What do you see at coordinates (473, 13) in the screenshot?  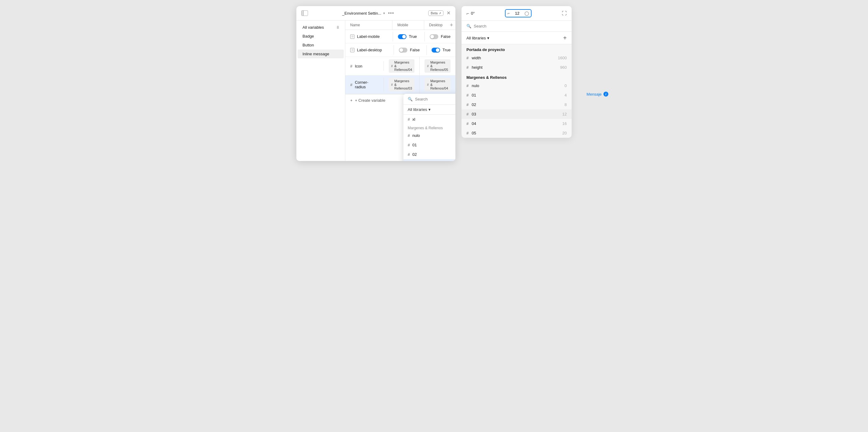 I see `angle-value: 0°` at bounding box center [473, 13].